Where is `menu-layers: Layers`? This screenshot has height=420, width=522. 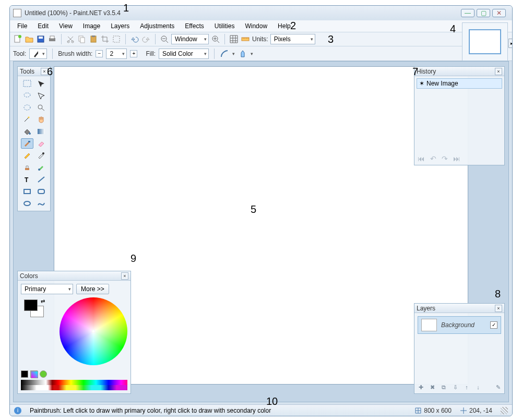
menu-layers: Layers is located at coordinates (120, 26).